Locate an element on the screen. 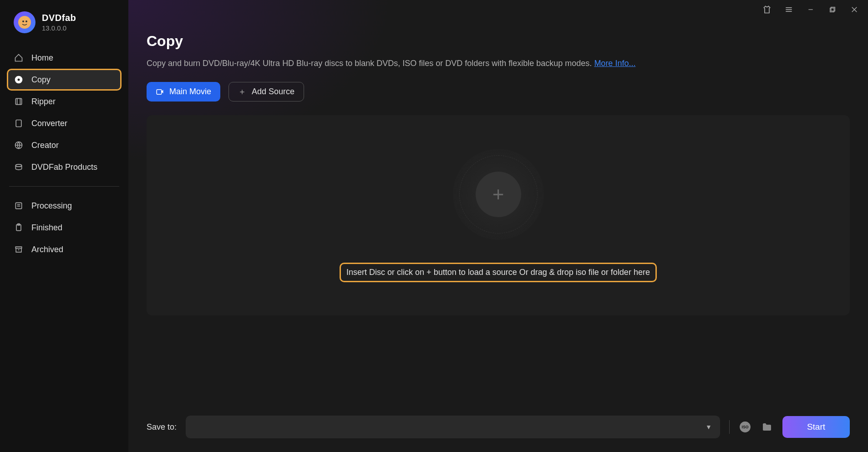 The height and width of the screenshot is (452, 868). nav-list-main: Home Copy Ripper Converter Creator is located at coordinates (64, 110).